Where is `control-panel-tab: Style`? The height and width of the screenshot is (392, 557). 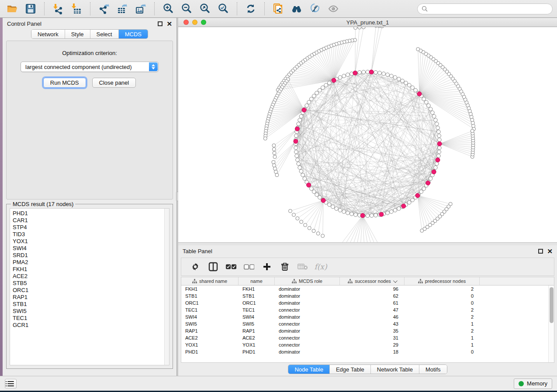
control-panel-tab: Style is located at coordinates (78, 34).